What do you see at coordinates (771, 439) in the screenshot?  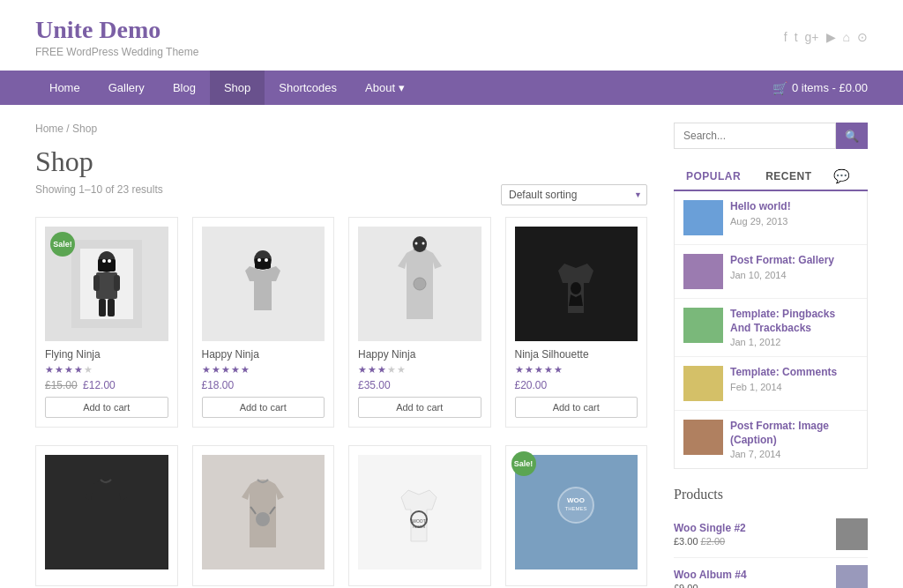 I see `post-item: Post Format: Image (Caption) Jan 7, 2014` at bounding box center [771, 439].